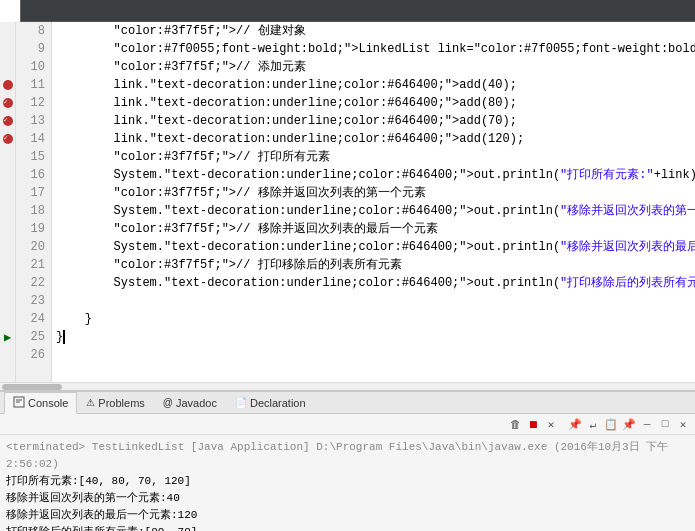 This screenshot has height=531, width=695. What do you see at coordinates (34, 229) in the screenshot?
I see `line-number: 19` at bounding box center [34, 229].